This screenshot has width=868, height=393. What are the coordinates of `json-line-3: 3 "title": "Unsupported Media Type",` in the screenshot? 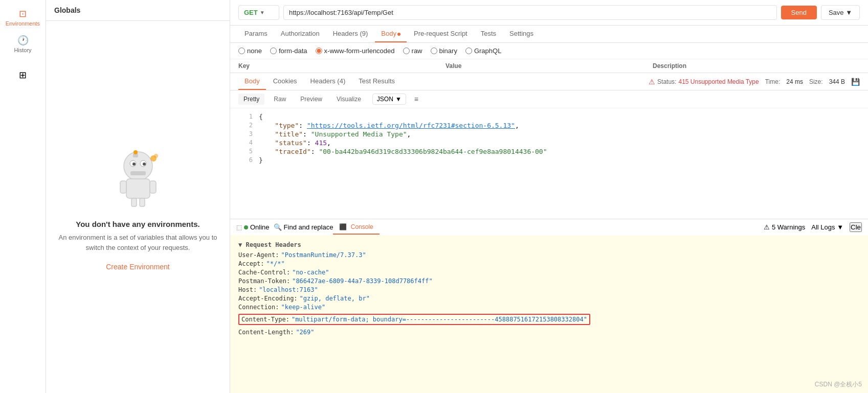 It's located at (549, 134).